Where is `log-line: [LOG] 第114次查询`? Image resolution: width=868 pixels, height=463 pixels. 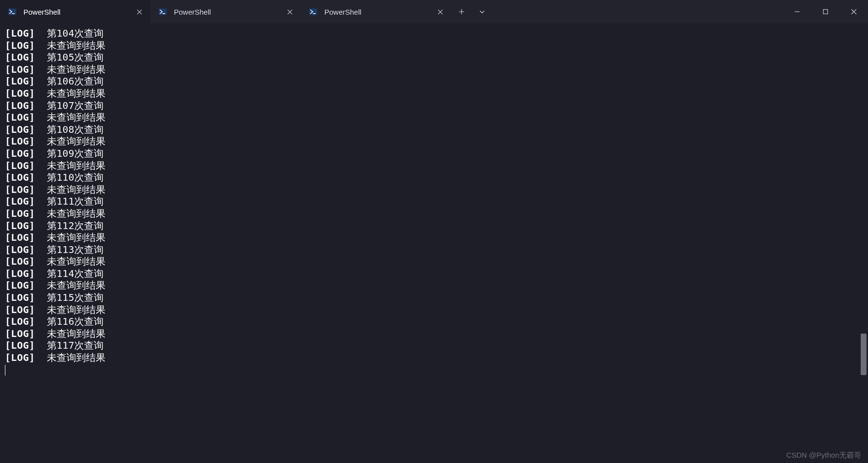
log-line: [LOG] 第114次查询 is located at coordinates (434, 274).